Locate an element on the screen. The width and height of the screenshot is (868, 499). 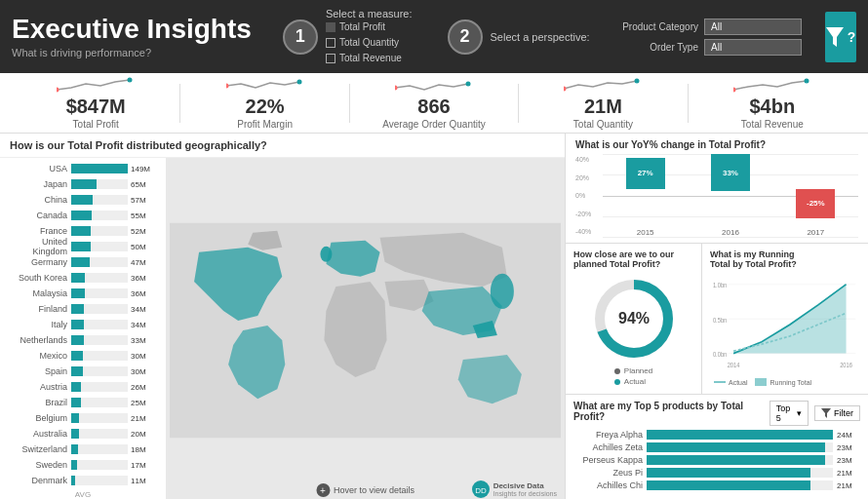
legend-running-total: Running Total is located at coordinates (783, 382).